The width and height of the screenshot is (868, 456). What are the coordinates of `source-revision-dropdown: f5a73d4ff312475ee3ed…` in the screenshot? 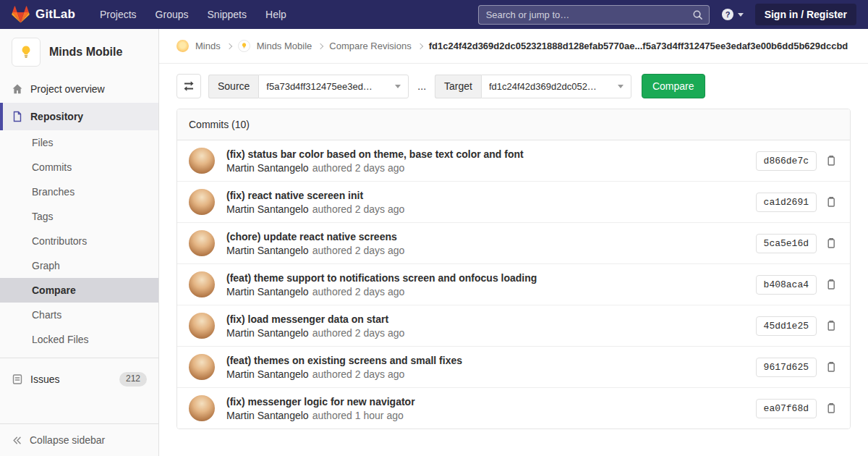 It's located at (333, 87).